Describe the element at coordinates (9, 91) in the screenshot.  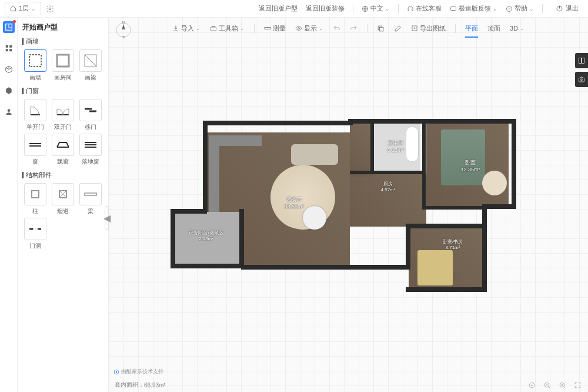
I see `rail-hex` at that location.